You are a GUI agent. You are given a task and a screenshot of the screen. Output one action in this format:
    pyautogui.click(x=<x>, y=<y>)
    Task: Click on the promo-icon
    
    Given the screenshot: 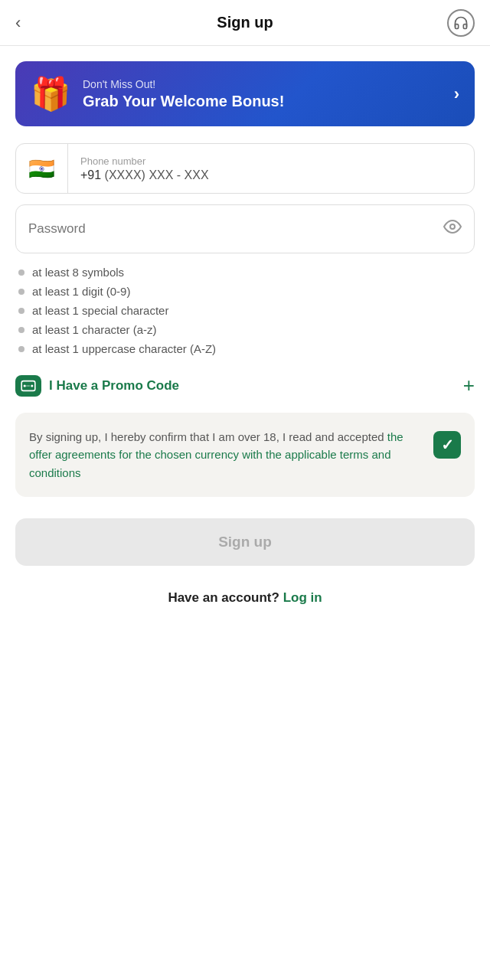 What is the action you would take?
    pyautogui.click(x=28, y=386)
    